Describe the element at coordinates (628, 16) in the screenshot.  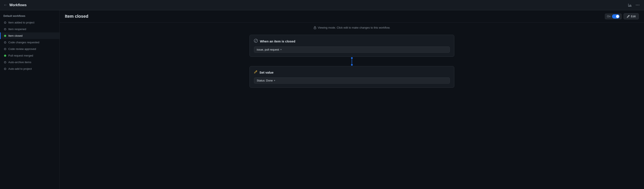
I see `pencil-icon` at that location.